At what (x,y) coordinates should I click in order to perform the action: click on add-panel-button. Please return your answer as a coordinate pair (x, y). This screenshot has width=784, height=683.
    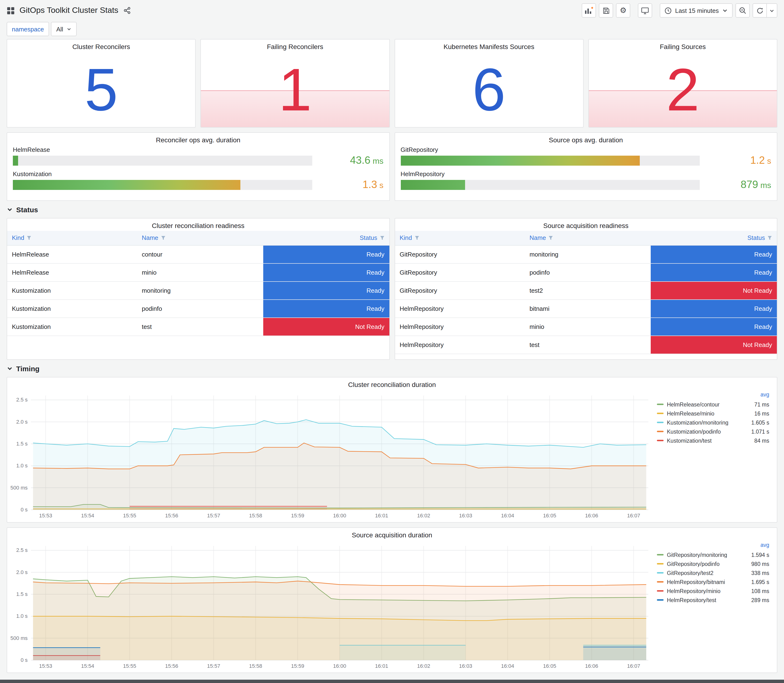
    Looking at the image, I should click on (589, 11).